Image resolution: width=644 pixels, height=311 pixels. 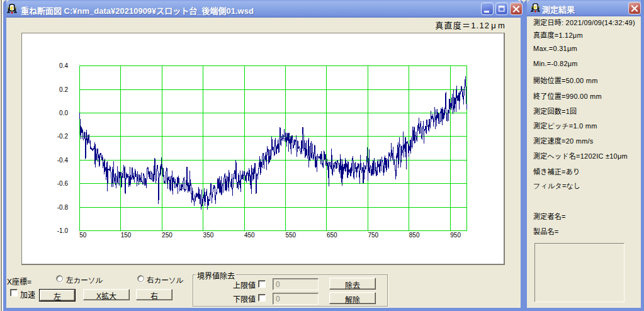 What do you see at coordinates (456, 235) in the screenshot?
I see `svg-text: 950` at bounding box center [456, 235].